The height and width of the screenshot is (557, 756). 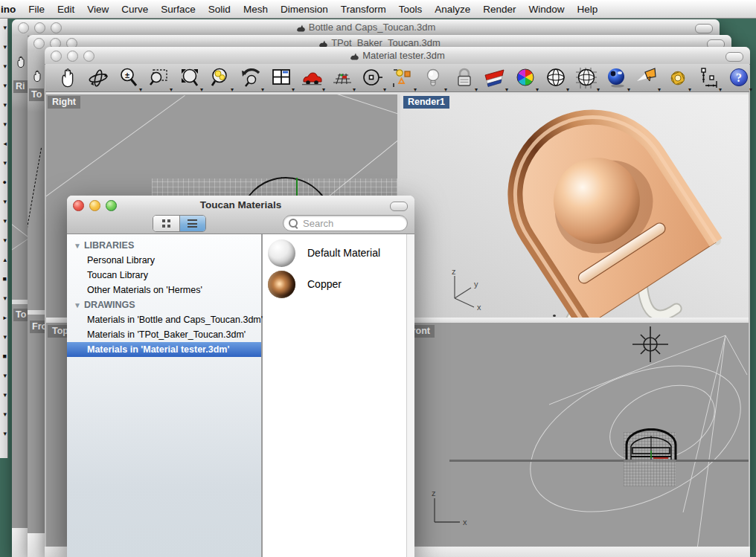 What do you see at coordinates (129, 78) in the screenshot?
I see `zoom-icon: ±` at bounding box center [129, 78].